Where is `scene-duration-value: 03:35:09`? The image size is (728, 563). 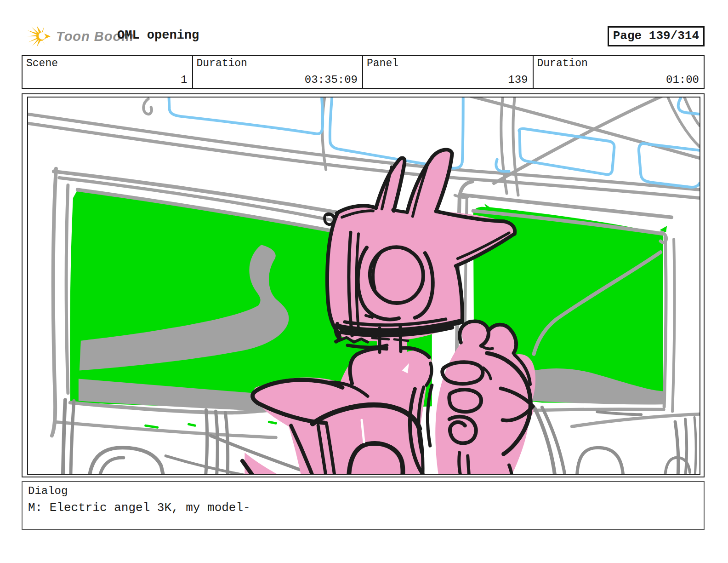
scene-duration-value: 03:35:09 is located at coordinates (331, 80).